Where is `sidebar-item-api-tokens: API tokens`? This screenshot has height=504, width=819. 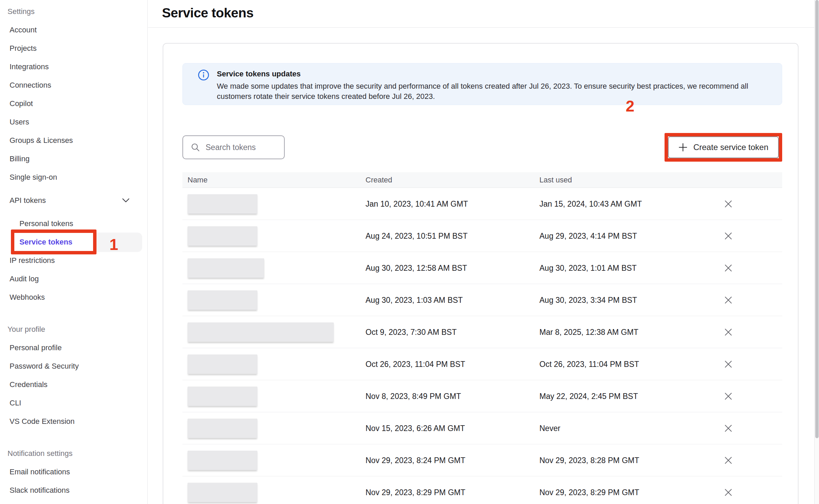 sidebar-item-api-tokens: API tokens is located at coordinates (74, 201).